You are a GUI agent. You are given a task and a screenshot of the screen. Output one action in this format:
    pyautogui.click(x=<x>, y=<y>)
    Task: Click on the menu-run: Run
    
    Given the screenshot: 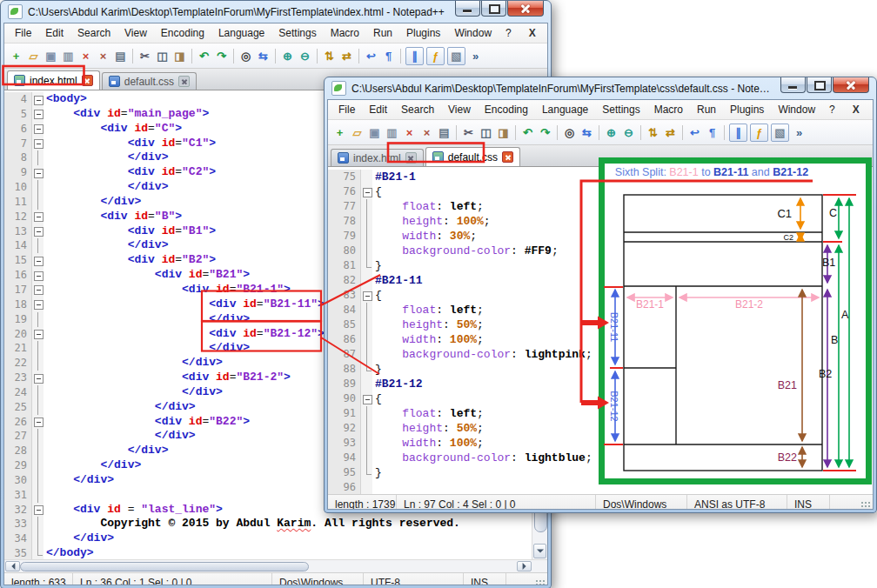 What is the action you would take?
    pyautogui.click(x=706, y=110)
    